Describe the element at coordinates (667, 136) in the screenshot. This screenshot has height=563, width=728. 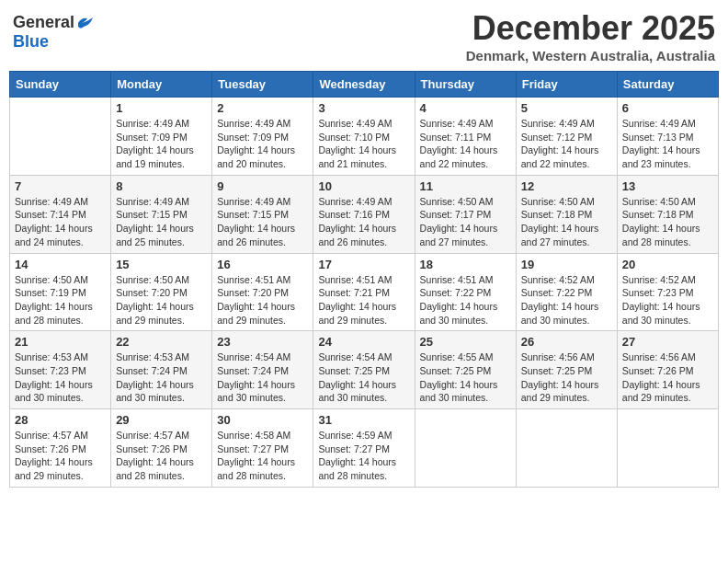
I see `calendar-cell: 6Sunrise: 4:49 AM Sunset: 7:13 PM Daylig…` at that location.